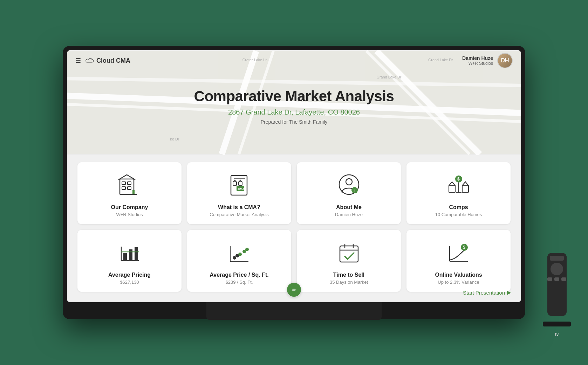 This screenshot has height=365, width=588. I want to click on cloud-logo-icon, so click(89, 61).